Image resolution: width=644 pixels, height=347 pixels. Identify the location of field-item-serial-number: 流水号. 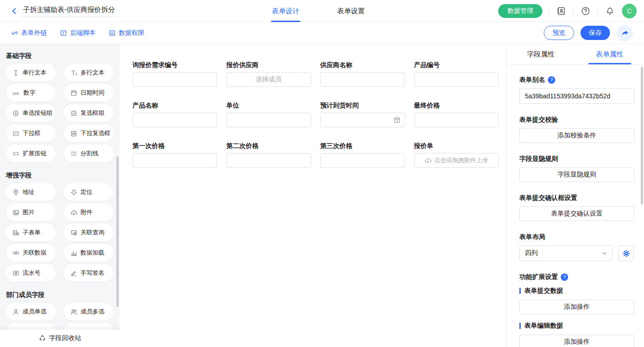
(31, 273).